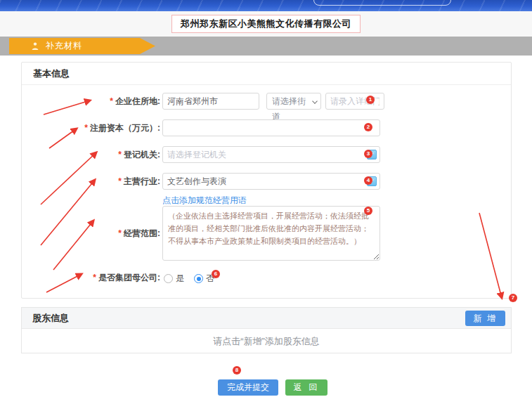 The width and height of the screenshot is (532, 397). Describe the element at coordinates (100, 101) in the screenshot. I see `address-label: *企业住所地:` at that location.